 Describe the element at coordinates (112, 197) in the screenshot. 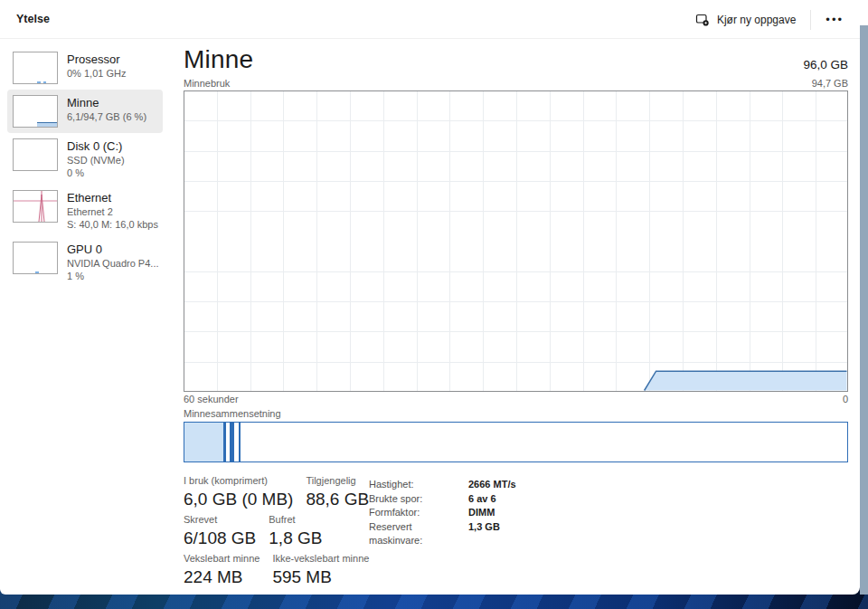

I see `sidebar-item-label: Ethernet` at that location.